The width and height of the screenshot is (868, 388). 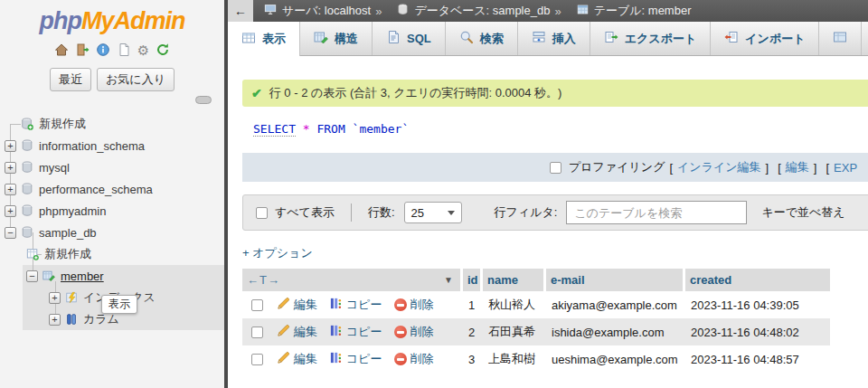 What do you see at coordinates (72, 212) in the screenshot?
I see `tree-item-label: phpmyadmin` at bounding box center [72, 212].